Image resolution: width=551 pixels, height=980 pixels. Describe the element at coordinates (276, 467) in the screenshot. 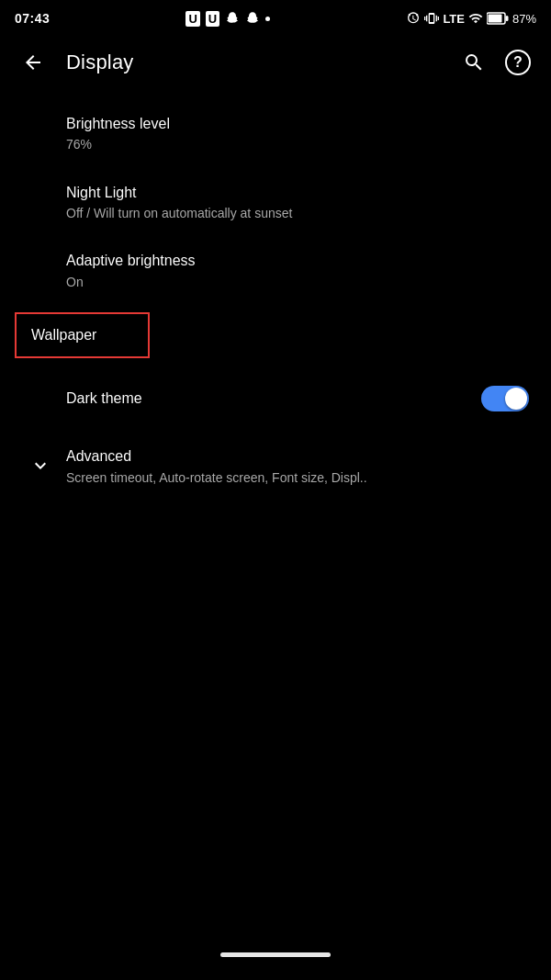

I see `advanced-setting: Advanced Screen timeout, Auto-rotate scr…` at that location.